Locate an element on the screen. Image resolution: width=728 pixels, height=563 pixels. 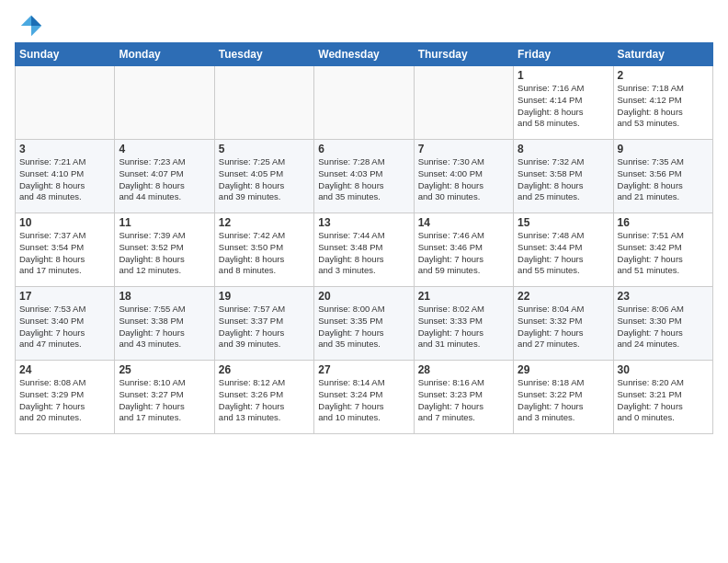
day-info: Sunrise: 7:23 AMSunset: 4:07 PMDaylight:… is located at coordinates (164, 180).